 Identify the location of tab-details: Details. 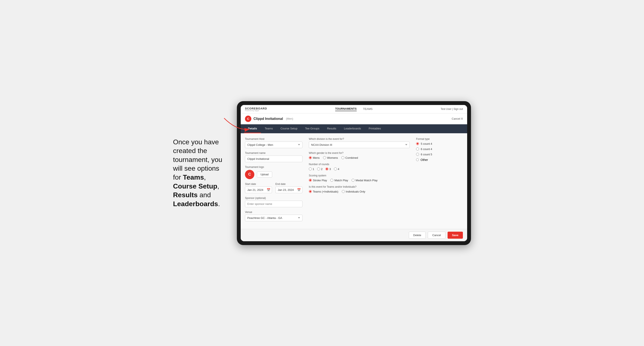
(252, 129).